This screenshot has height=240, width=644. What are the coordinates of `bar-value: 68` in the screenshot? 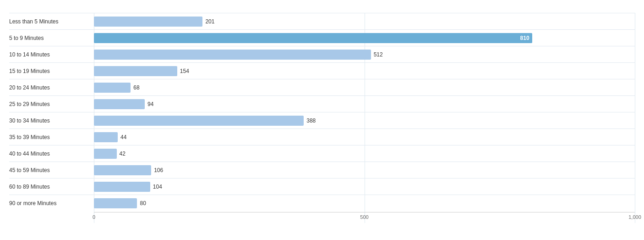 It's located at (136, 88).